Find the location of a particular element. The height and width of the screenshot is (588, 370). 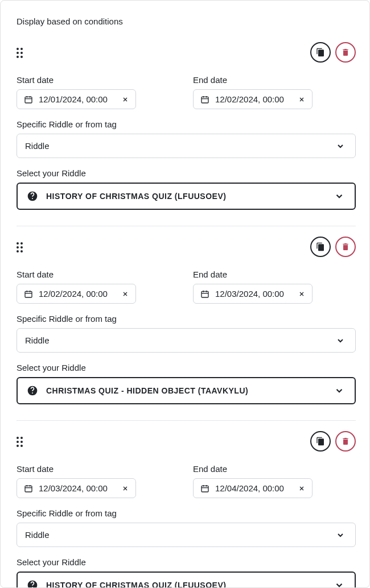

start-date-value: 12/03/2024, 00:00 is located at coordinates (77, 488).